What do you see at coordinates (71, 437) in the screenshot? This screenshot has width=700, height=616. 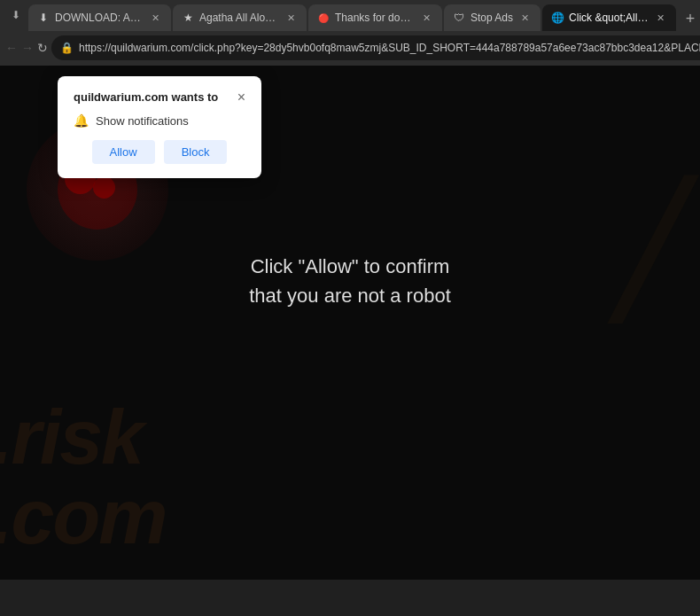 I see `watermark-line1: .risk` at bounding box center [71, 437].